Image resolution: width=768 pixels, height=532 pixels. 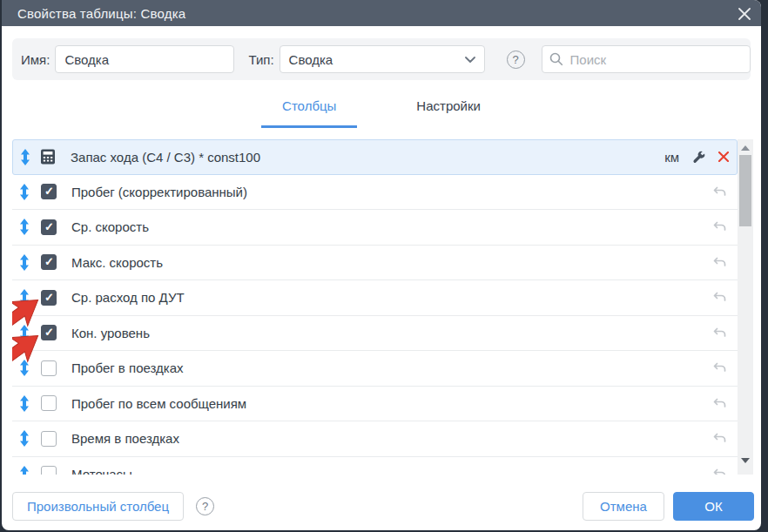 What do you see at coordinates (392, 439) in the screenshot?
I see `column-label: Время в поездках` at bounding box center [392, 439].